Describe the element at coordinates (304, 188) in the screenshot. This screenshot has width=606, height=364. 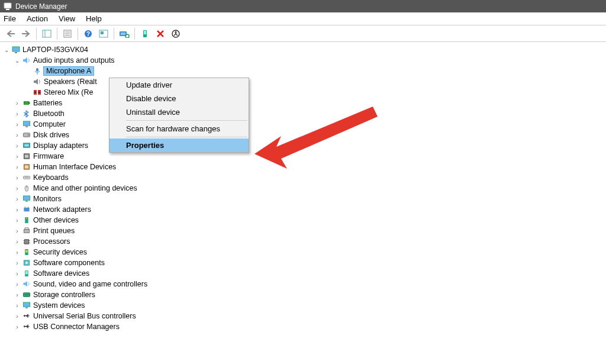
I see `tree-category: ›Mice and other pointing devices` at that location.